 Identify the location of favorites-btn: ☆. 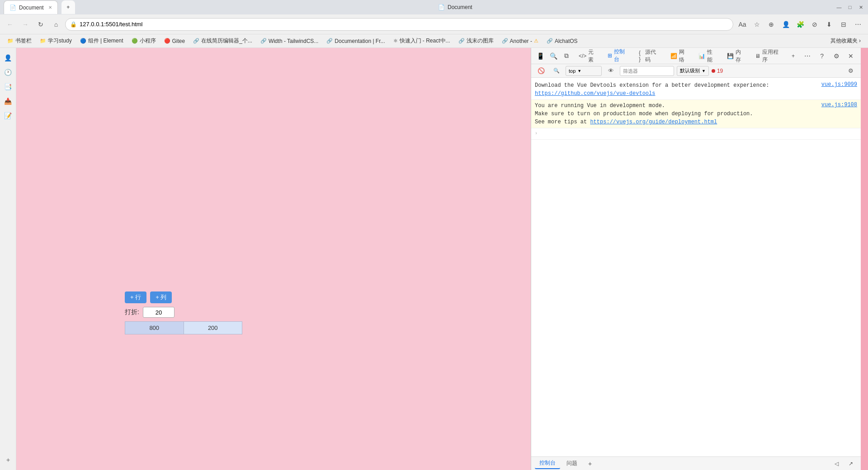
(757, 24).